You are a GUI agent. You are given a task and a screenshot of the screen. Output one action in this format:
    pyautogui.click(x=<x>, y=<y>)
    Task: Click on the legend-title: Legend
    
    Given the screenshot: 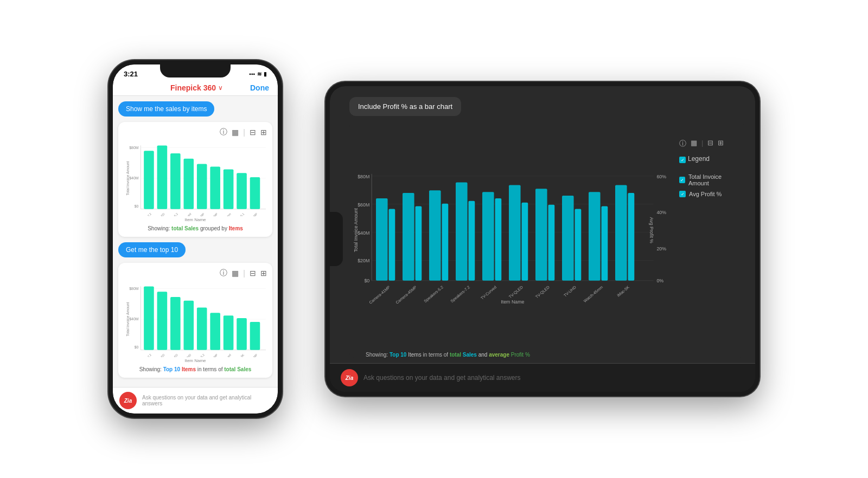 What is the action you would take?
    pyautogui.click(x=699, y=159)
    